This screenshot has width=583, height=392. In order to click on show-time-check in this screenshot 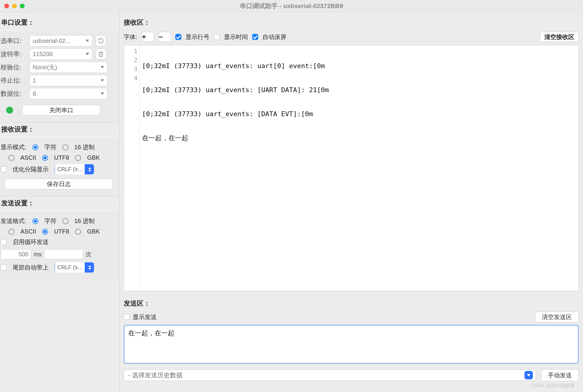, I will do `click(217, 37)`.